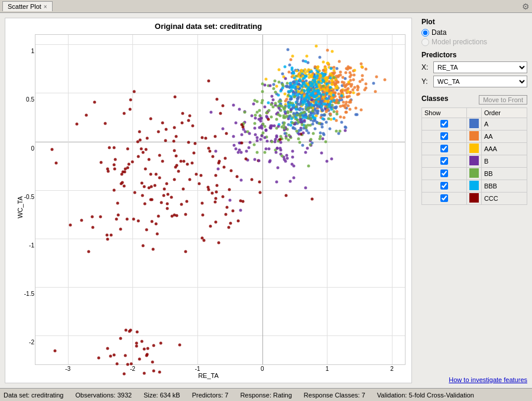 Image resolution: width=532 pixels, height=401 pixels. What do you see at coordinates (504, 113) in the screenshot?
I see `order-col-header: Order` at bounding box center [504, 113].